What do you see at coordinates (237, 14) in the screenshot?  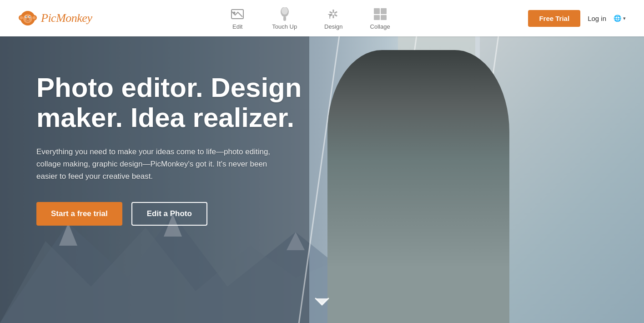 I see `edit-icon` at bounding box center [237, 14].